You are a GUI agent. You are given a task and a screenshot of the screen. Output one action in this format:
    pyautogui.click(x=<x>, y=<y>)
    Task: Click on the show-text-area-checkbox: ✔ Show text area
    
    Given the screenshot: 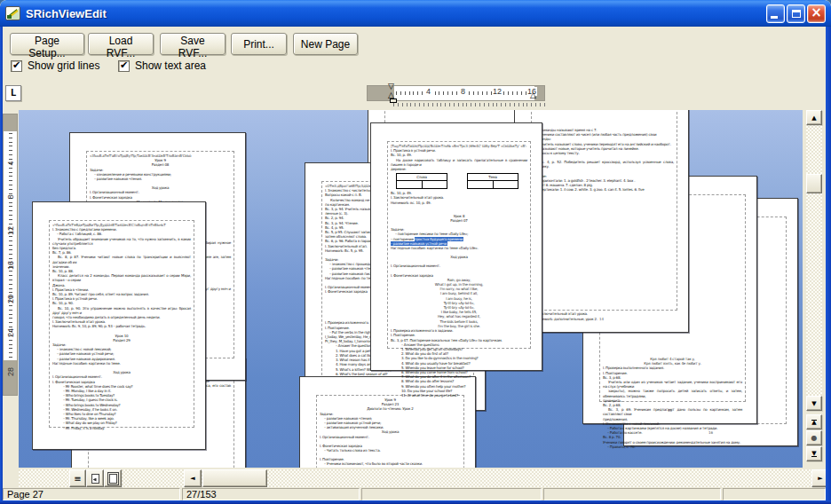 What is the action you would take?
    pyautogui.click(x=162, y=66)
    